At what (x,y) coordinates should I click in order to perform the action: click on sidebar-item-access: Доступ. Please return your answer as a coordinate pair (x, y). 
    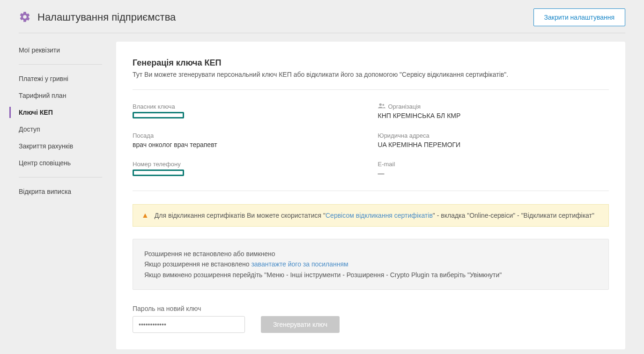
    Looking at the image, I should click on (60, 129).